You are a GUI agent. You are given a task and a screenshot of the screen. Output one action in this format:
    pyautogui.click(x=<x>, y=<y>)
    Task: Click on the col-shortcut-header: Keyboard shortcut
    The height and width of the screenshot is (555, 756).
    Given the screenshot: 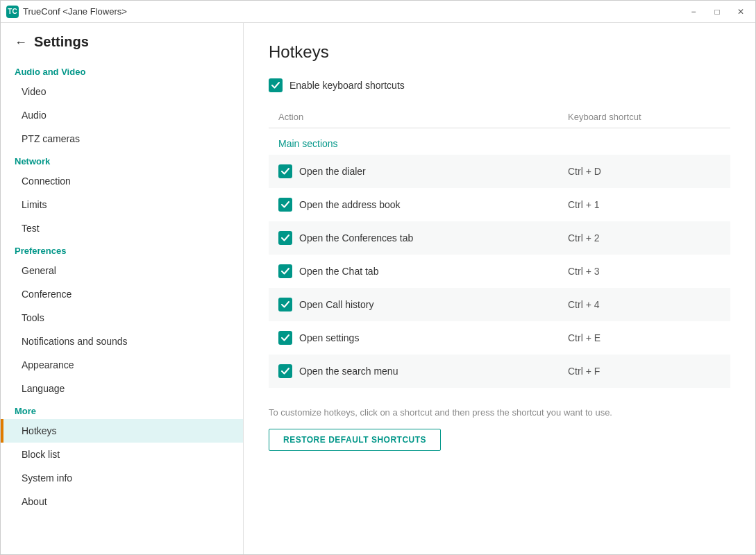 What is the action you would take?
    pyautogui.click(x=644, y=117)
    